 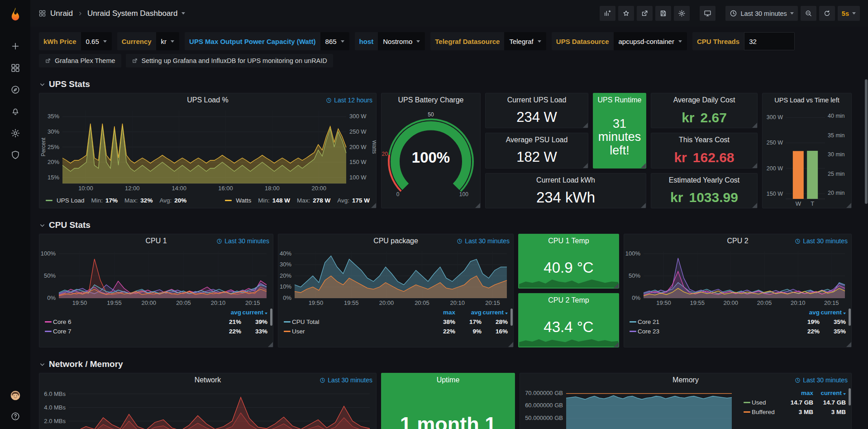 I want to click on panel-title: UPS Runtime, so click(x=620, y=100).